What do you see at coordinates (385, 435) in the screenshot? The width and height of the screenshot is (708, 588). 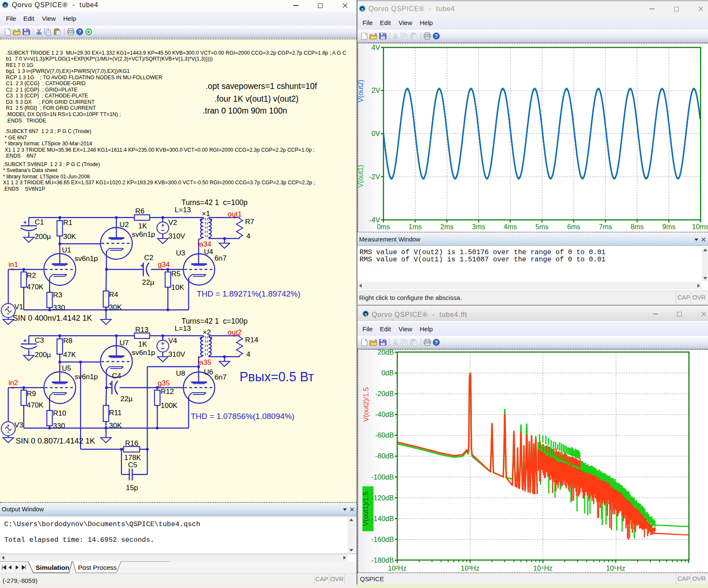 I see `svg-text: -60dB` at bounding box center [385, 435].